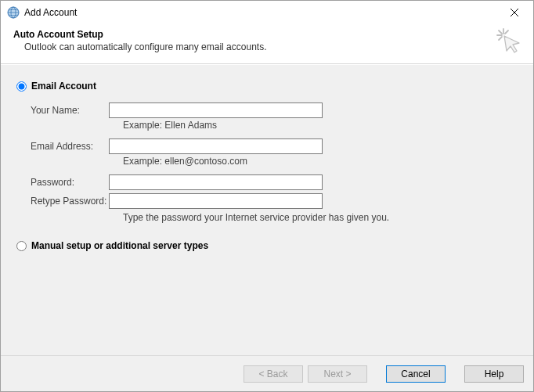  Describe the element at coordinates (216, 201) in the screenshot. I see `input-retype-password` at that location.